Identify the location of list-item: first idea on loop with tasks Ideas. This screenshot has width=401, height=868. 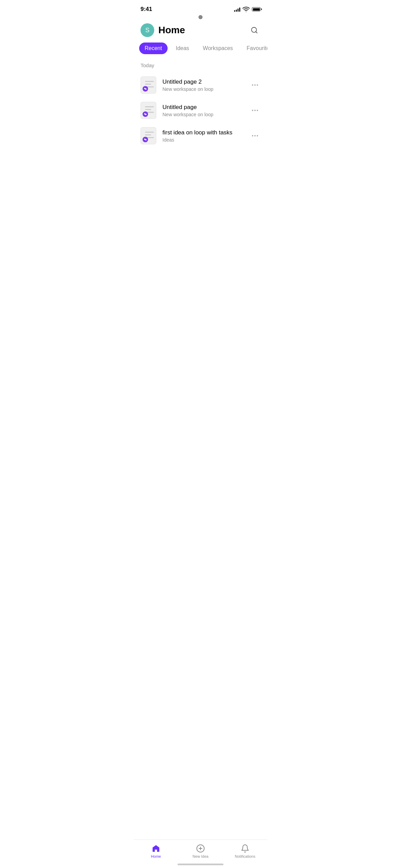
(200, 136).